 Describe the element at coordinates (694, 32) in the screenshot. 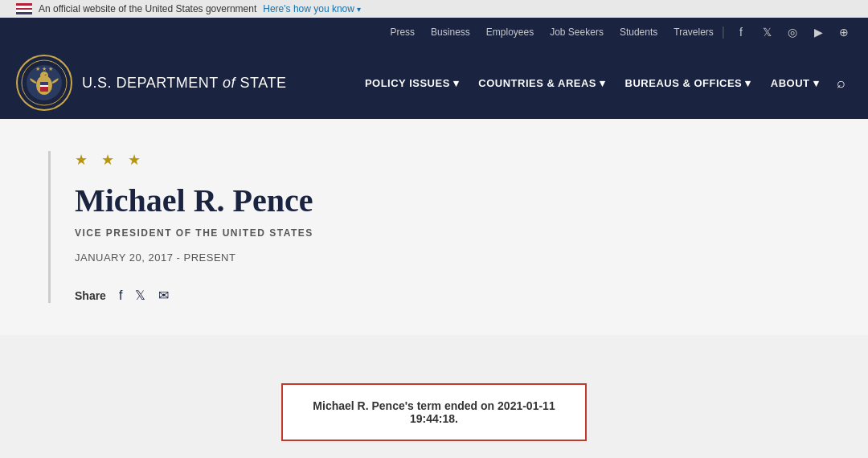

I see `nav-travelers: Travelers` at that location.